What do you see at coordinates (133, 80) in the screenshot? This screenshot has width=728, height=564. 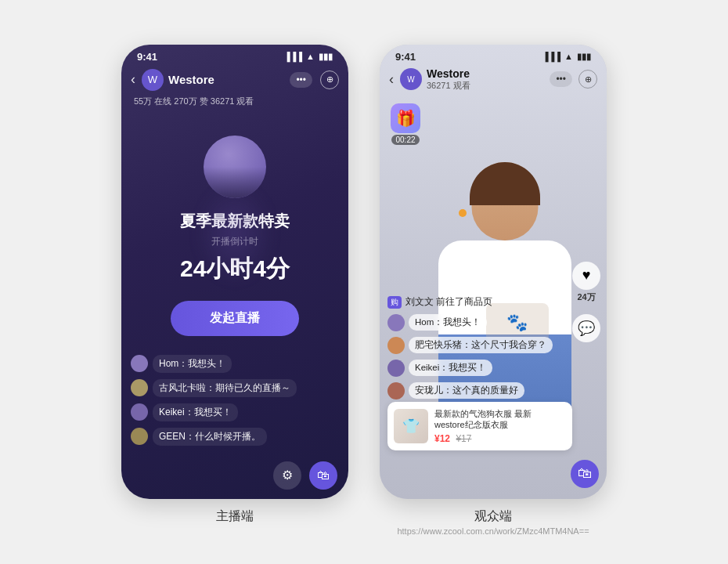 I see `host-back-button: ‹` at bounding box center [133, 80].